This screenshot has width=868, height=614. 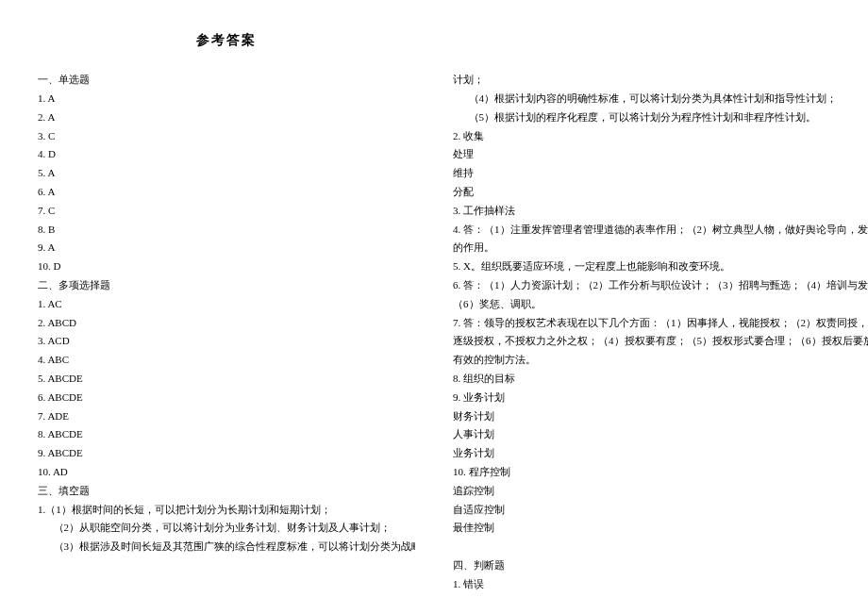 I want to click on fill-line-2: （2）从职能空间分类，可以将计划分为业务计划、财务计划及人事计划；, so click(x=226, y=528).